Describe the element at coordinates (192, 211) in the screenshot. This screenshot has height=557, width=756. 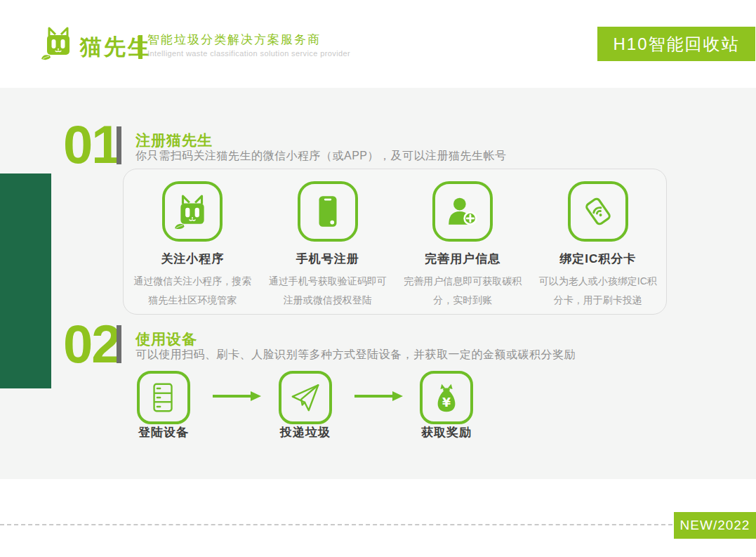
I see `cat-miniprogram-icon` at that location.